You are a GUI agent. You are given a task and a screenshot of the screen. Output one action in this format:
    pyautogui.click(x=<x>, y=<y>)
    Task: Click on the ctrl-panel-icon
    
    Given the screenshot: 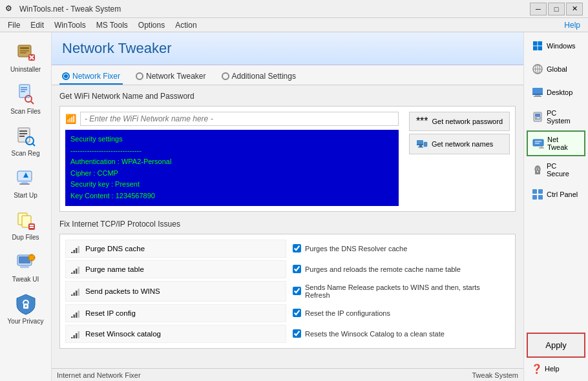 What is the action you would take?
    pyautogui.click(x=538, y=194)
    